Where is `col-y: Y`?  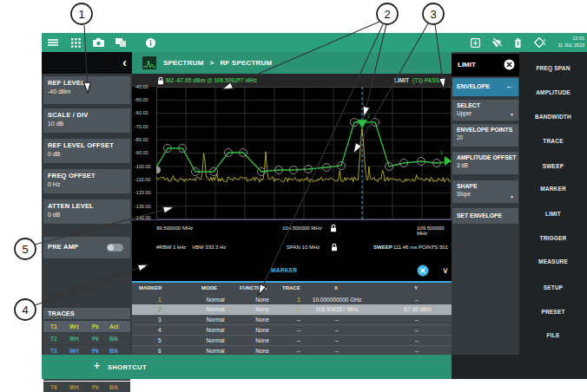
col-y: Y is located at coordinates (416, 288).